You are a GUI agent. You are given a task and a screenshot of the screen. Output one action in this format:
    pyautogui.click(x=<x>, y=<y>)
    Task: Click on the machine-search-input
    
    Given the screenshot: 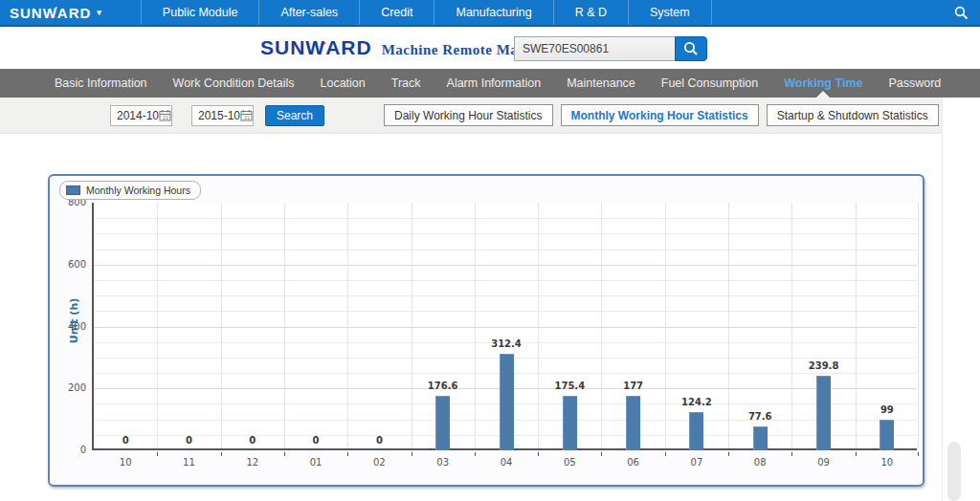 What is the action you would take?
    pyautogui.click(x=594, y=49)
    